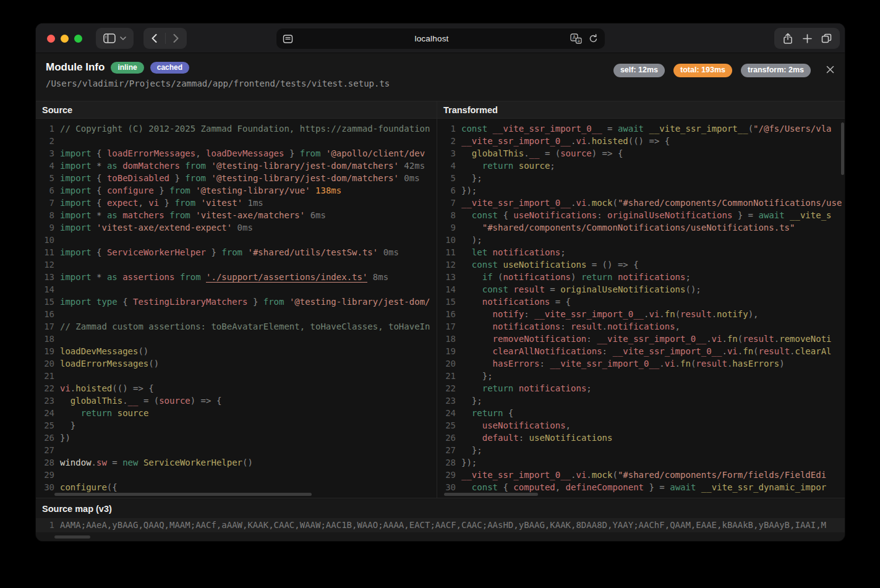  What do you see at coordinates (788, 38) in the screenshot?
I see `share-button` at bounding box center [788, 38].